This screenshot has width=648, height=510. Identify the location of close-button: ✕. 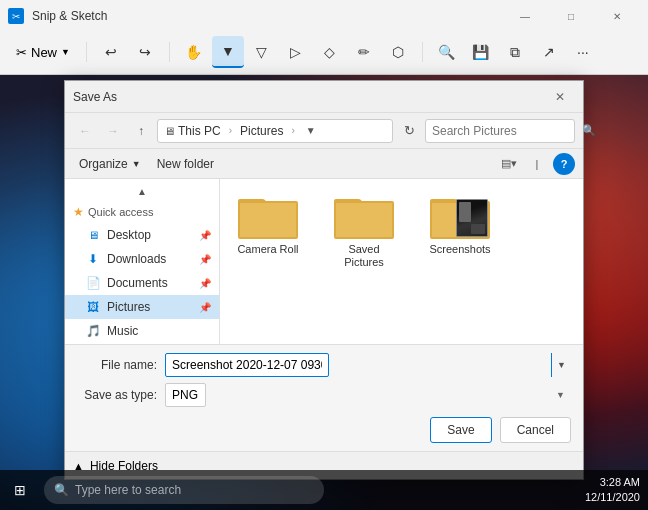
(617, 16).